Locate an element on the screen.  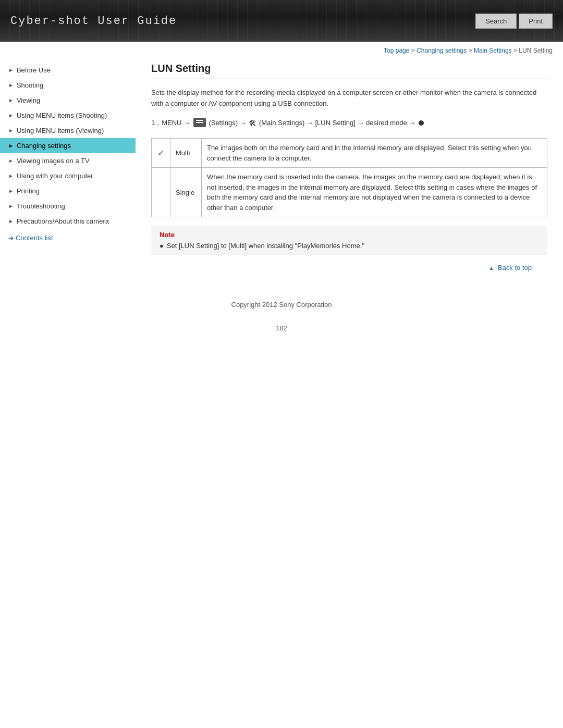
multi-description: The images both on the memory card and i… is located at coordinates (369, 153).